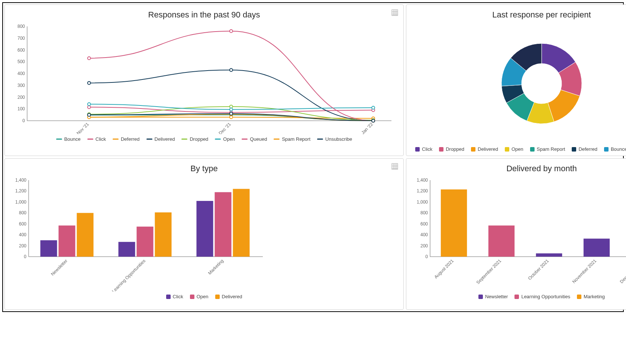  What do you see at coordinates (21, 38) in the screenshot?
I see `svg-text: 700` at bounding box center [21, 38].